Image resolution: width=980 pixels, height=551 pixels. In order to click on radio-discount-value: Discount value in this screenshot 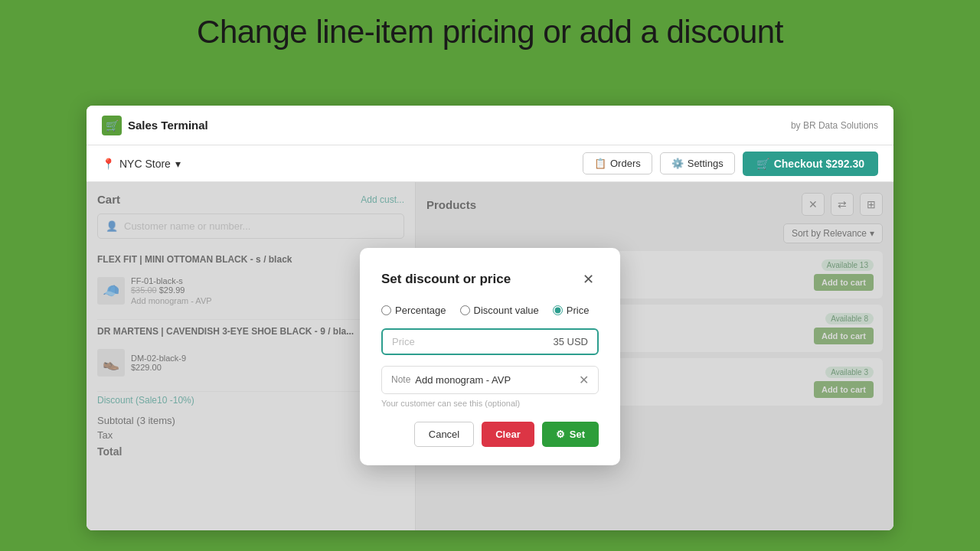, I will do `click(499, 311)`.